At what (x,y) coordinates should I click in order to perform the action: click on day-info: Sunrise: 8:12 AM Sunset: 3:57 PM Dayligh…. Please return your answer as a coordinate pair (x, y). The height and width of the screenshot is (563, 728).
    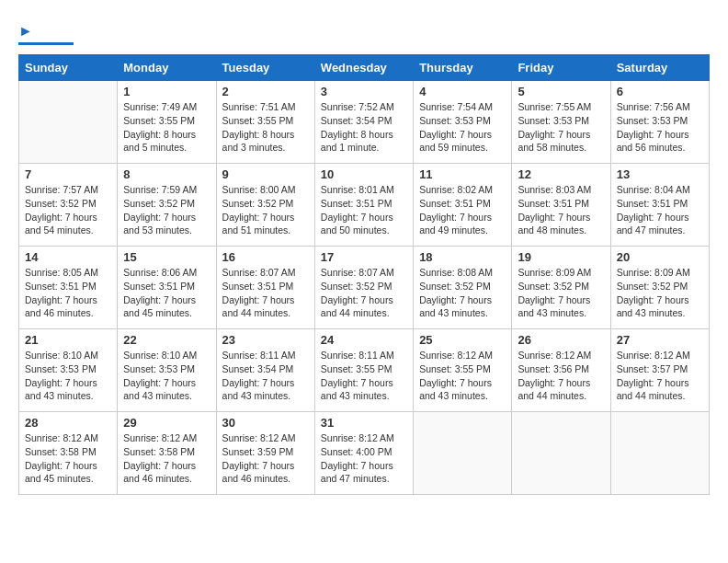
    Looking at the image, I should click on (660, 375).